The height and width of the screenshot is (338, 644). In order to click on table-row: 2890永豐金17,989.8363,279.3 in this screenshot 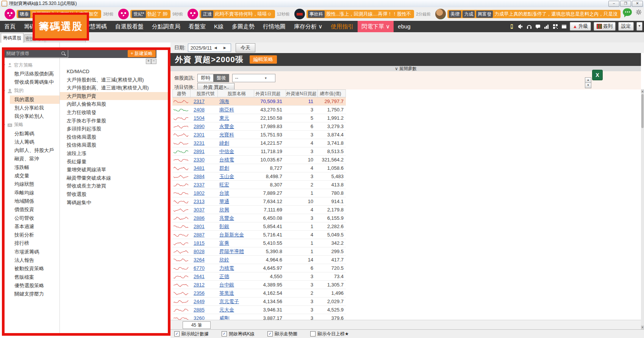, I will do `click(259, 127)`.